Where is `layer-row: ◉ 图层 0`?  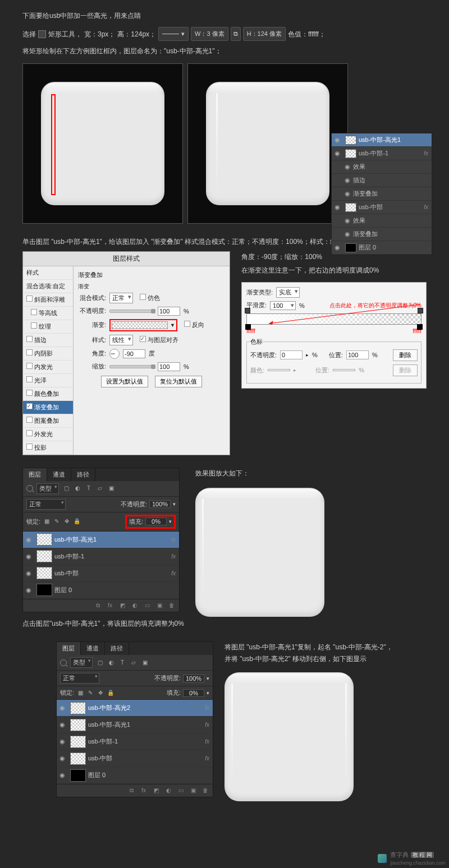 layer-row: ◉ 图层 0 is located at coordinates (382, 248).